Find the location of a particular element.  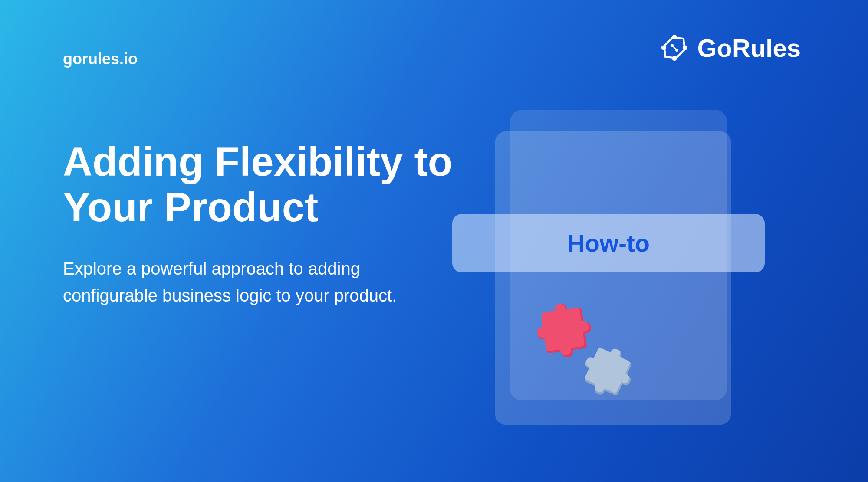

category-badge-label: How-to is located at coordinates (608, 243).